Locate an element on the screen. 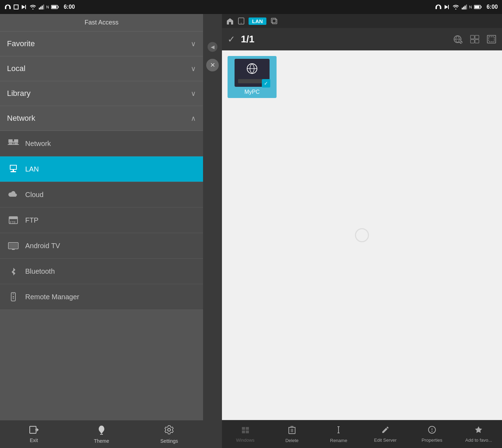  status-bar: N 6:00 is located at coordinates (251, 7).